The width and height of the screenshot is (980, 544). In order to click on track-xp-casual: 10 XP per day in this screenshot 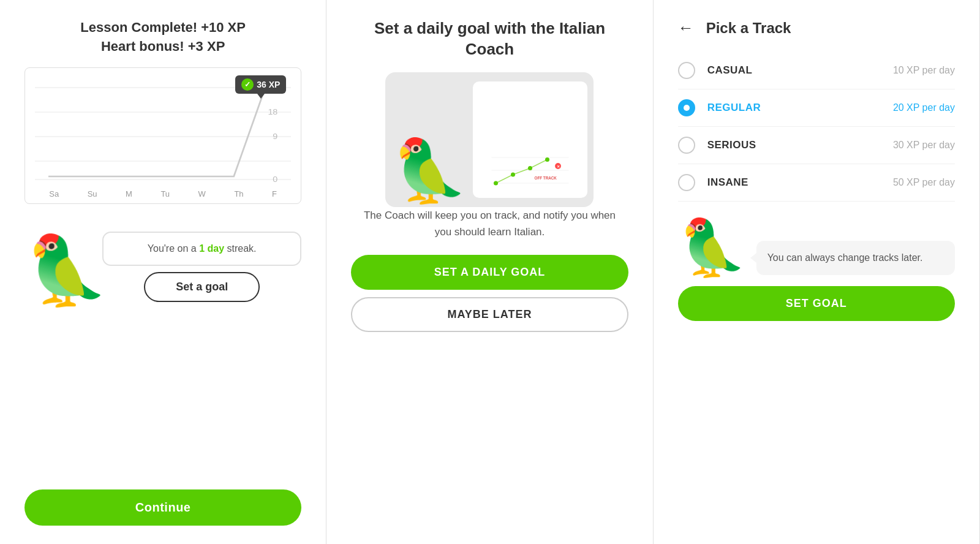, I will do `click(924, 70)`.